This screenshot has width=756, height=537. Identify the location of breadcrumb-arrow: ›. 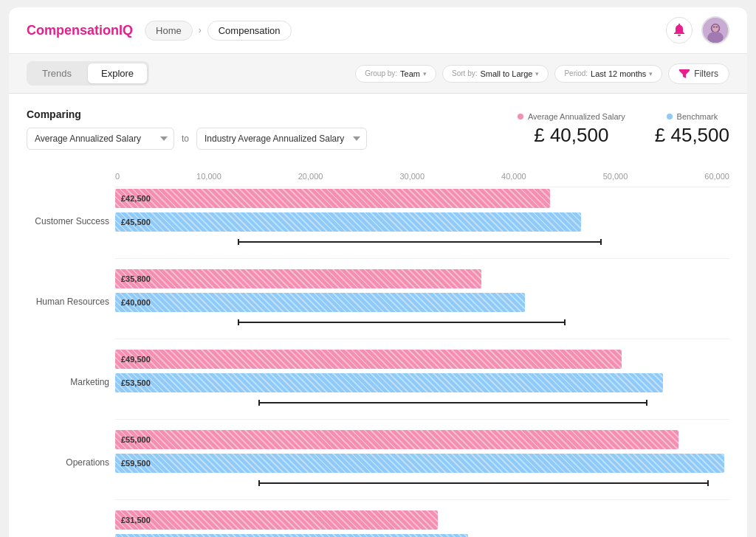
(200, 30).